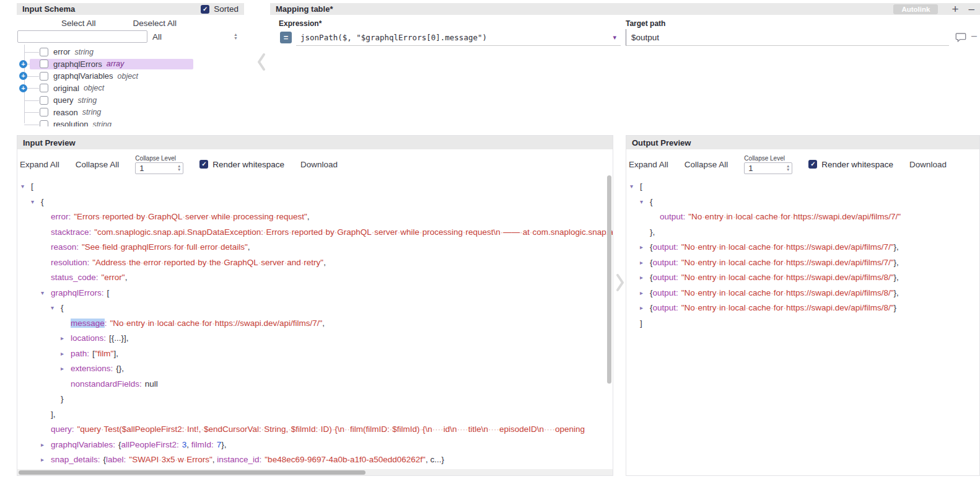 The height and width of the screenshot is (497, 980). Describe the element at coordinates (130, 113) in the screenshot. I see `schema-item-reason: reasonstring` at that location.